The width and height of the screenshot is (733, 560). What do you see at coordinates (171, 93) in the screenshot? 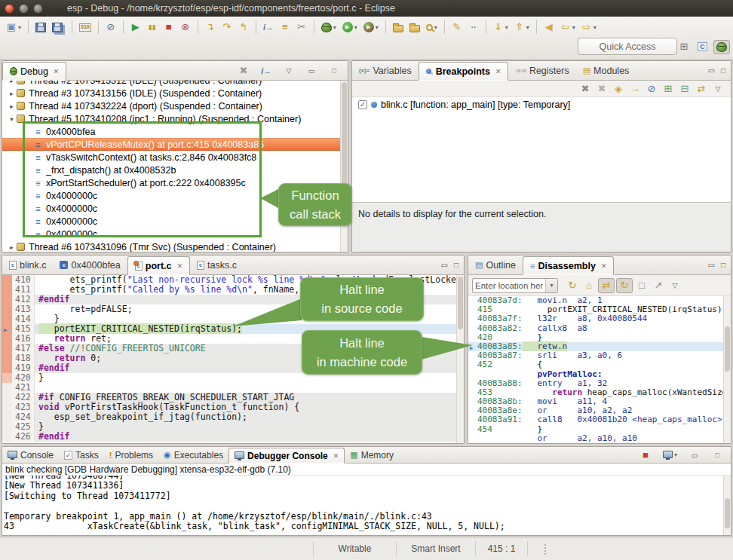
I see `thread-row: ▸Thread #3 1073413156 (IDLE) (Suspended …` at bounding box center [171, 93].